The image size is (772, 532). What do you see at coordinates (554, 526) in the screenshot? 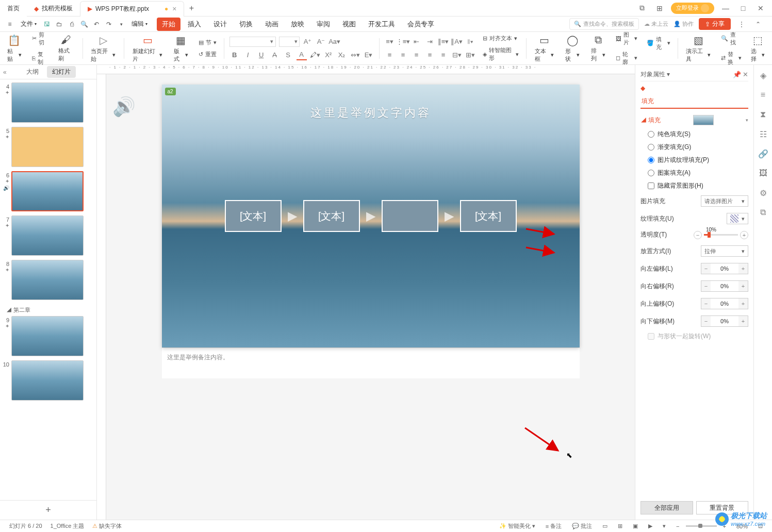
I see `notes-toggle: ≡备注` at bounding box center [554, 526].